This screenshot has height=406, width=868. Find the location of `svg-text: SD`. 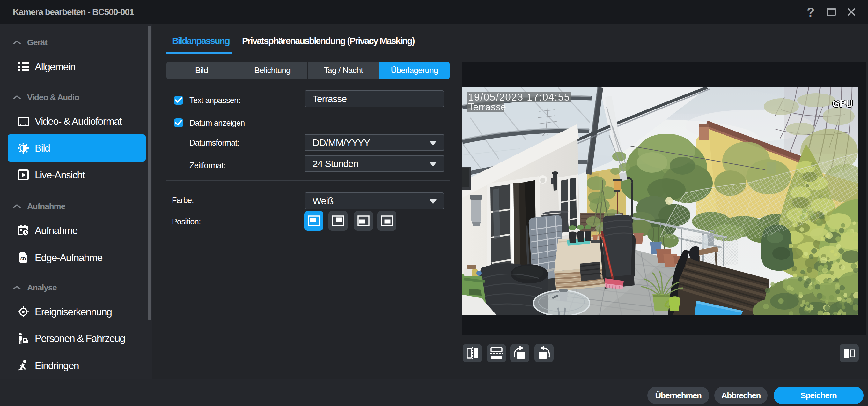

svg-text: SD is located at coordinates (24, 259).